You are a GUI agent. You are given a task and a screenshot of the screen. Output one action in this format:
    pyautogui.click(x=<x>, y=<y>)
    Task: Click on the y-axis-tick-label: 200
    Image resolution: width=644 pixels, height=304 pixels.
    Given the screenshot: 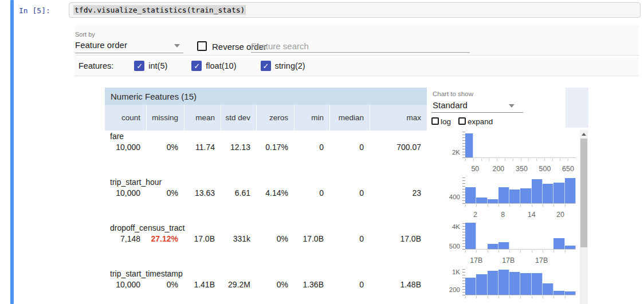 What is the action you would take?
    pyautogui.click(x=443, y=290)
    